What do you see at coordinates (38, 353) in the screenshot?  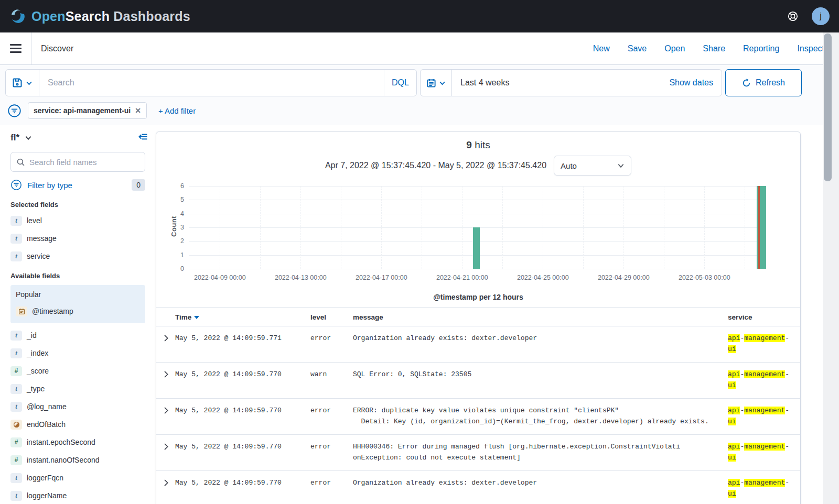 I see `field-name: _index` at bounding box center [38, 353].